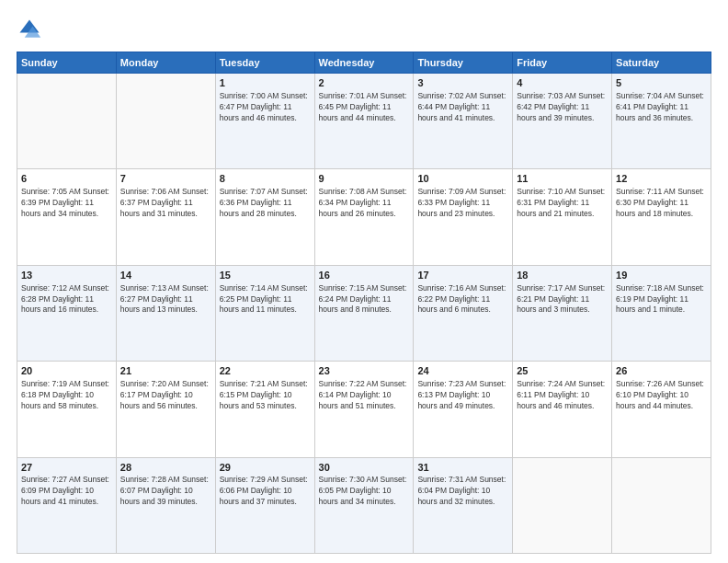  I want to click on day-number: 10, so click(463, 178).